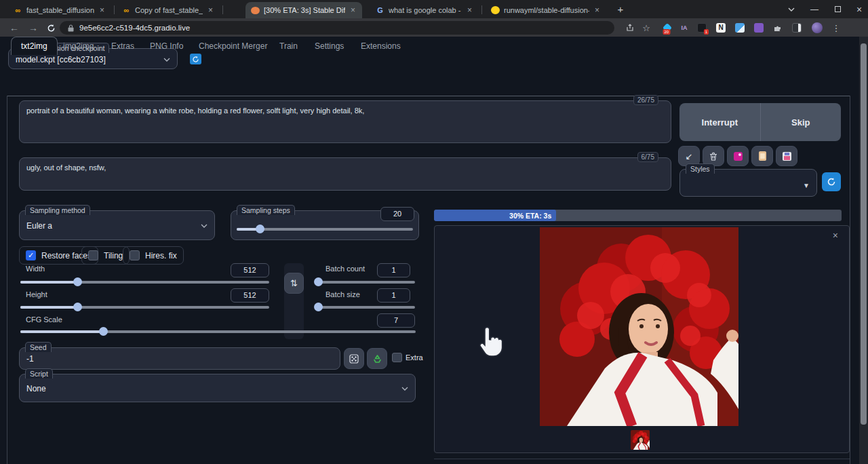 This screenshot has width=868, height=464. Describe the element at coordinates (180, 358) in the screenshot. I see `seed-input: Seed -1` at that location.